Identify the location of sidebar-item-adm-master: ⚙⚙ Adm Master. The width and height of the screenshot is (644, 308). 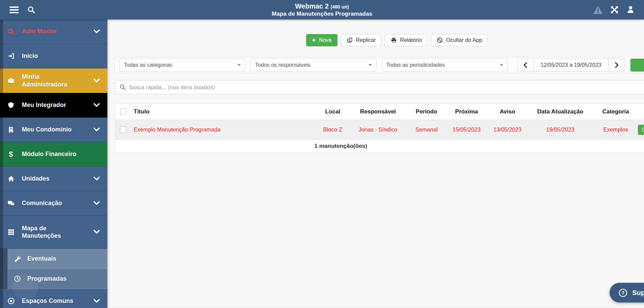
(54, 32).